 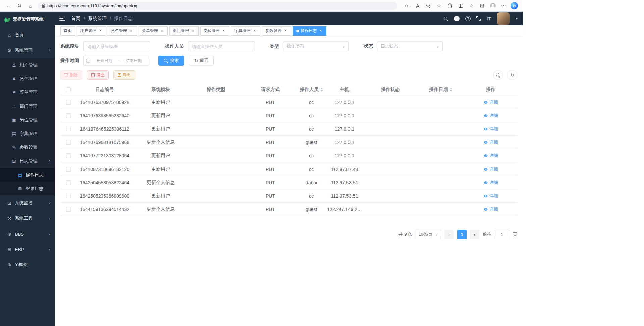 What do you see at coordinates (276, 31) in the screenshot?
I see `page-tab: 参数设置 ×` at bounding box center [276, 31].